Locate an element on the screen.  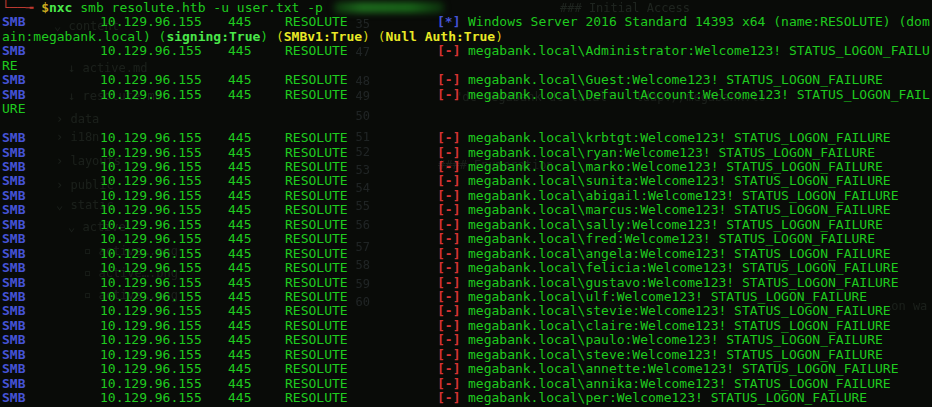
logon-failure-message: megabank.local\DefaultAccount:Welcome123… is located at coordinates (699, 95).